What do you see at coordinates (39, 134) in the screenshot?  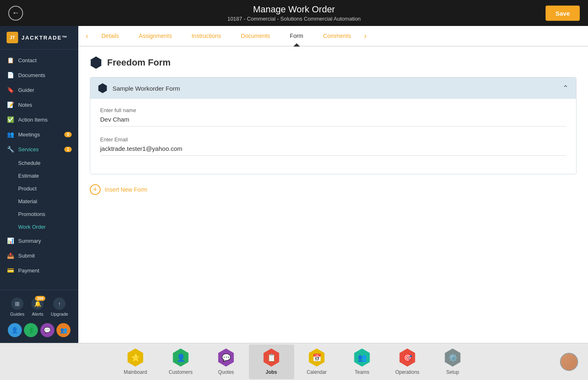 I see `sidebar-item-meetings: 👥 Meetings 0` at bounding box center [39, 134].